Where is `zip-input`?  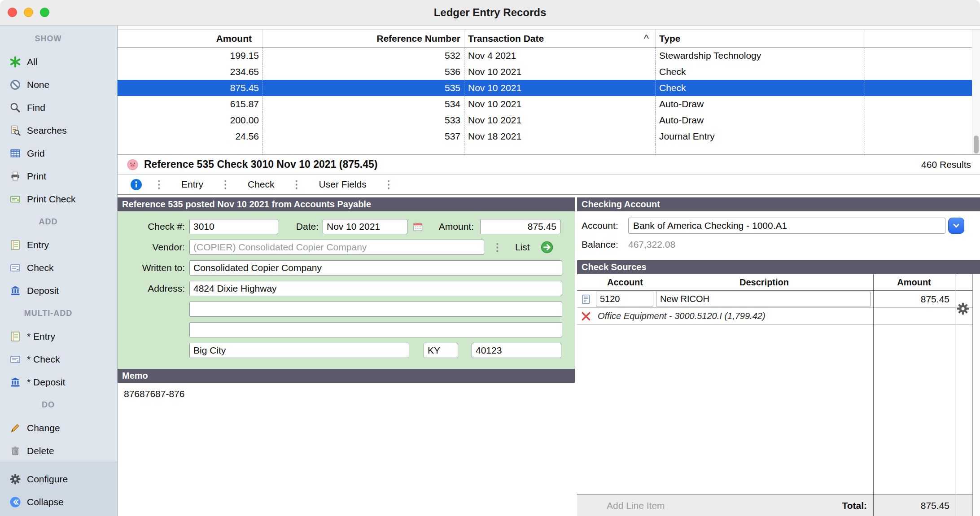 zip-input is located at coordinates (516, 350).